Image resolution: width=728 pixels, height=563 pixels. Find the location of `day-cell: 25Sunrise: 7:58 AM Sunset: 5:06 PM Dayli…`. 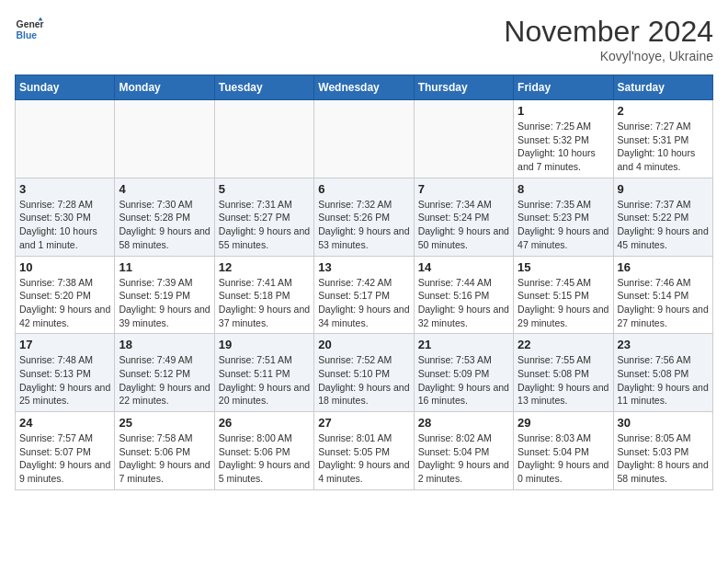

day-cell: 25Sunrise: 7:58 AM Sunset: 5:06 PM Dayli… is located at coordinates (165, 451).